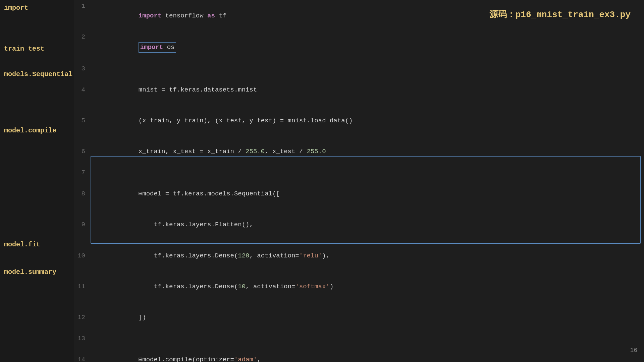 The width and height of the screenshot is (644, 362). What do you see at coordinates (359, 47) in the screenshot?
I see `code-line-2: 2 import os` at bounding box center [359, 47].